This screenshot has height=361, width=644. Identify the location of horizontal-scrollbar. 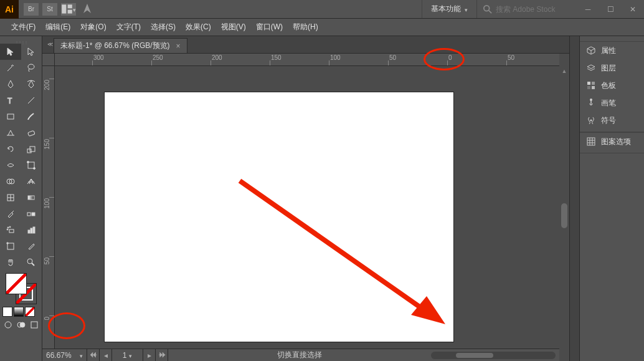
(493, 355).